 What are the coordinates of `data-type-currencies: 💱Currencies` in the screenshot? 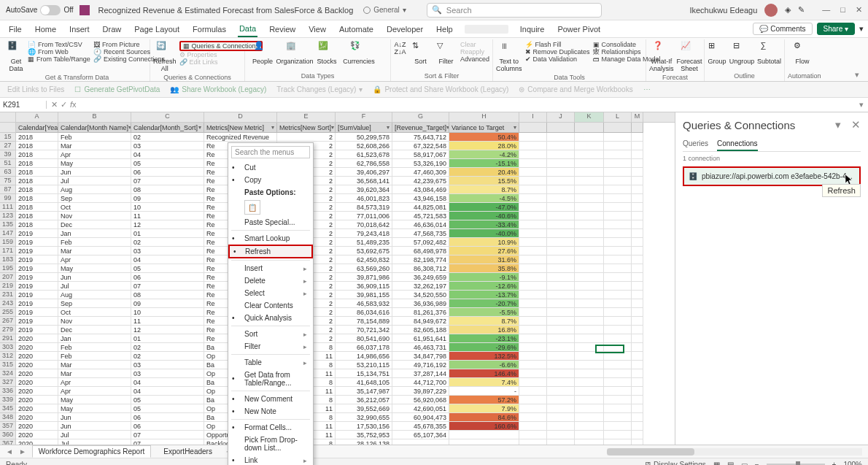 It's located at (359, 53).